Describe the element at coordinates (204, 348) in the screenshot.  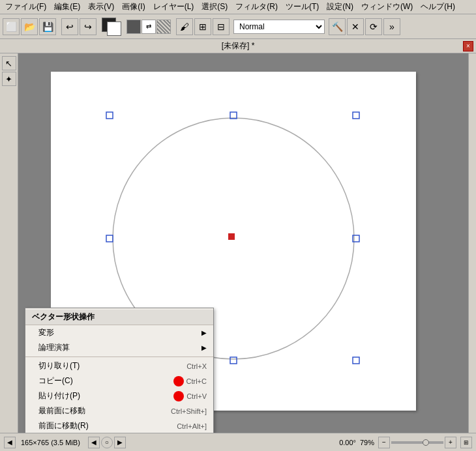
I see `ctx-logic-arrow: ▶` at that location.